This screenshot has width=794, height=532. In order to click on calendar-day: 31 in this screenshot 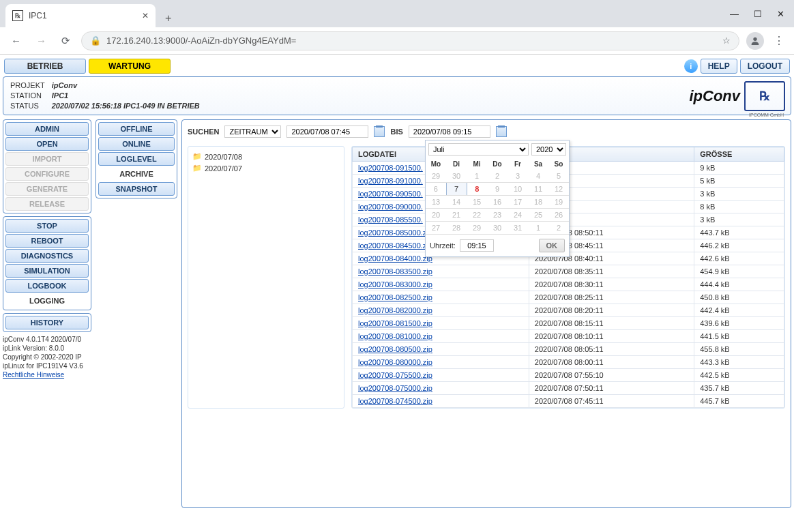, I will do `click(518, 228)`.